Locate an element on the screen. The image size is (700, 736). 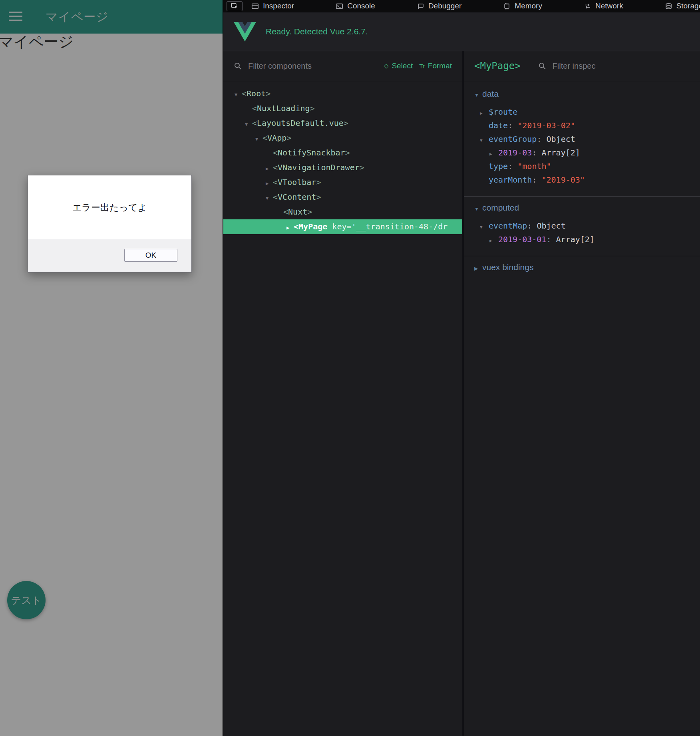
prop-eventMap: ▼eventMap: Object is located at coordinates (582, 226).